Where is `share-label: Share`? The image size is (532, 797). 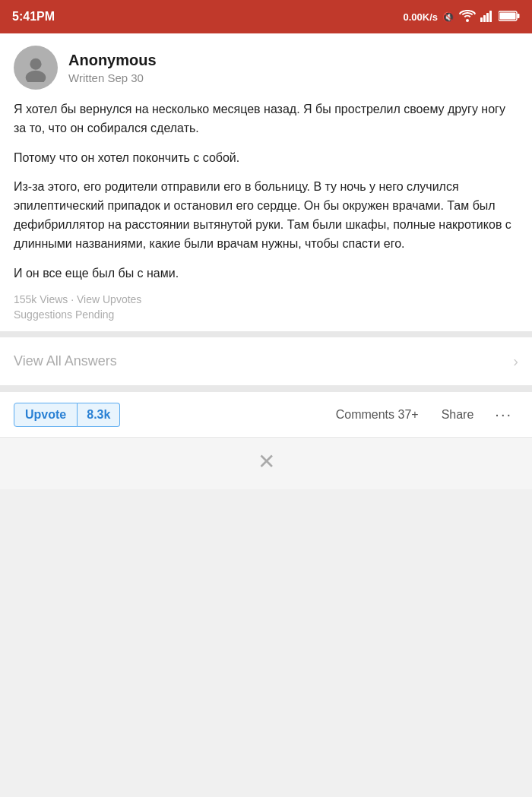
share-label: Share is located at coordinates (458, 415).